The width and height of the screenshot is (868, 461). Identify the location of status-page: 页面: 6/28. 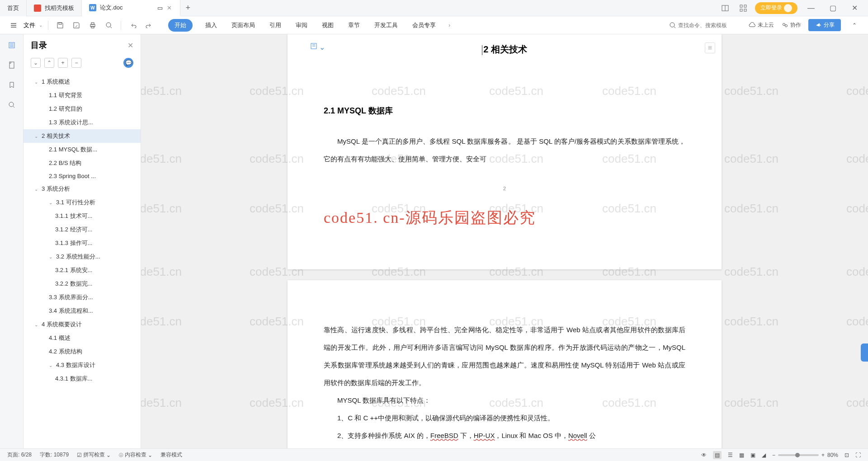
(19, 455).